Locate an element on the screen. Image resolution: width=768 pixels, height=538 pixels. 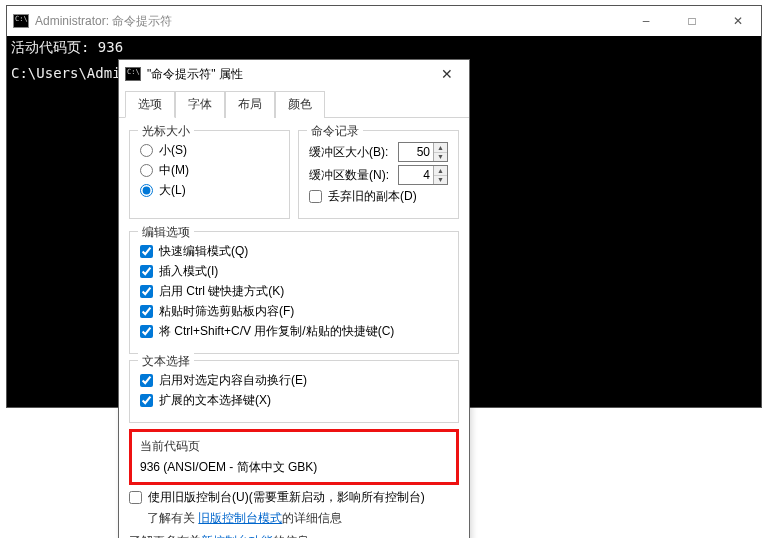
dialog-title: "命令提示符" 属性 is located at coordinates (289, 74).